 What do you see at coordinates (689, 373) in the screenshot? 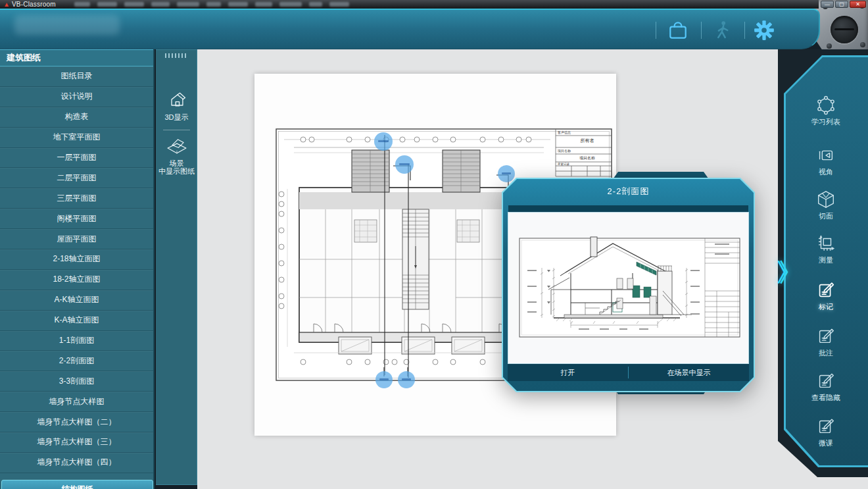
I see `popup-show-in-scene-button: 在场景中显示` at bounding box center [689, 373].